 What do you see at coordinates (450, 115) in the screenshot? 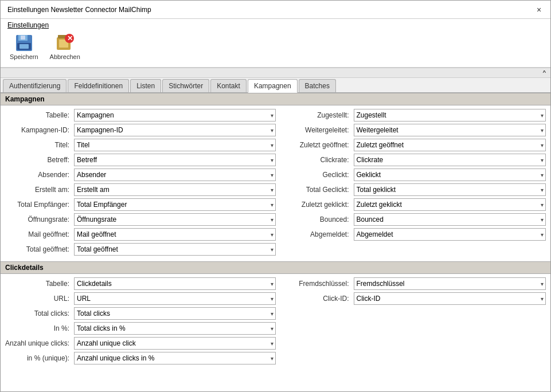
I see `zugestellt-select-wrapper: Zugestellt` at bounding box center [450, 115].